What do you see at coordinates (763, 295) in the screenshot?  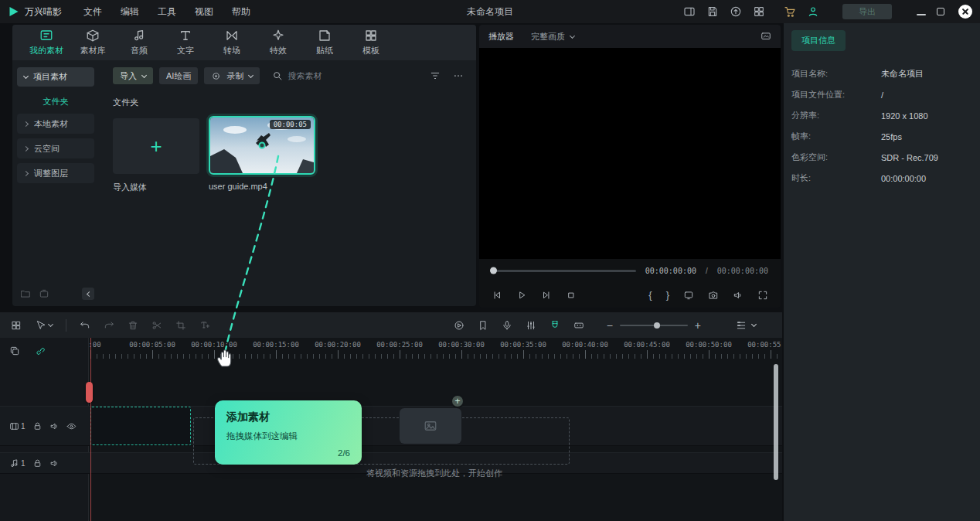 I see `fullscreen-icon` at bounding box center [763, 295].